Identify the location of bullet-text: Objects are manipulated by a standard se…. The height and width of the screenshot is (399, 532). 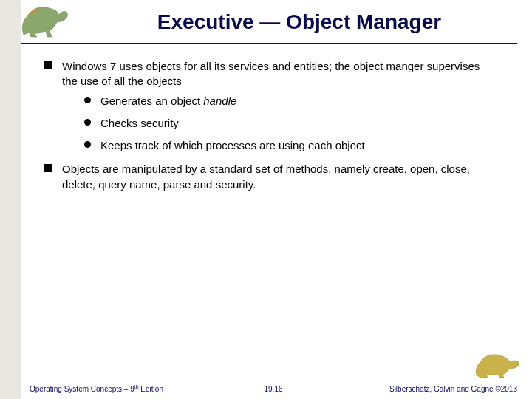
(266, 176).